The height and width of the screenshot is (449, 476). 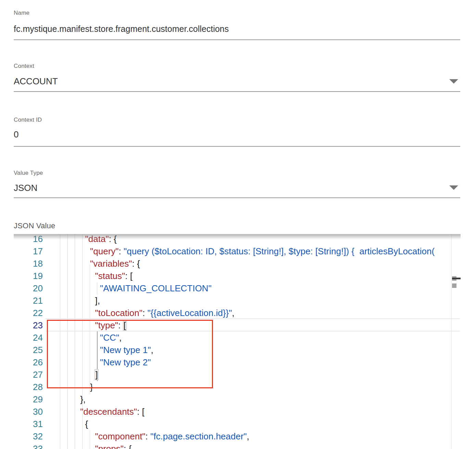 What do you see at coordinates (28, 288) in the screenshot?
I see `line-number: 20` at bounding box center [28, 288].